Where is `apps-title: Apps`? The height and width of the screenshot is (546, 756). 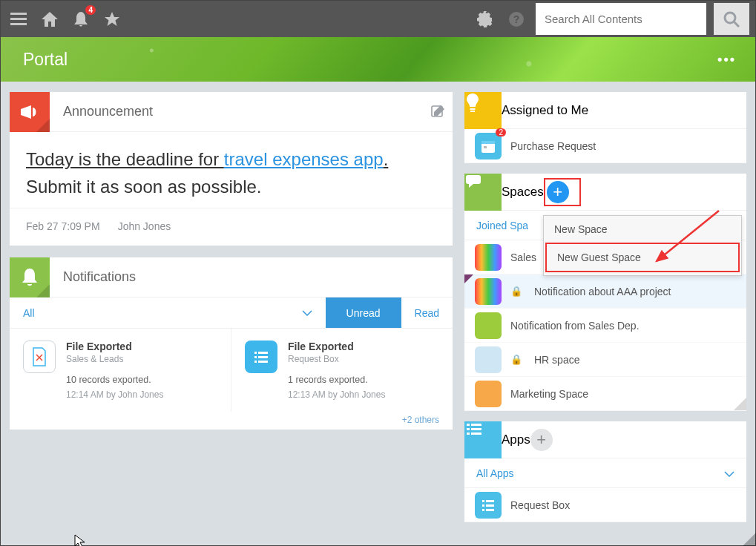
apps-title: Apps is located at coordinates (516, 440).